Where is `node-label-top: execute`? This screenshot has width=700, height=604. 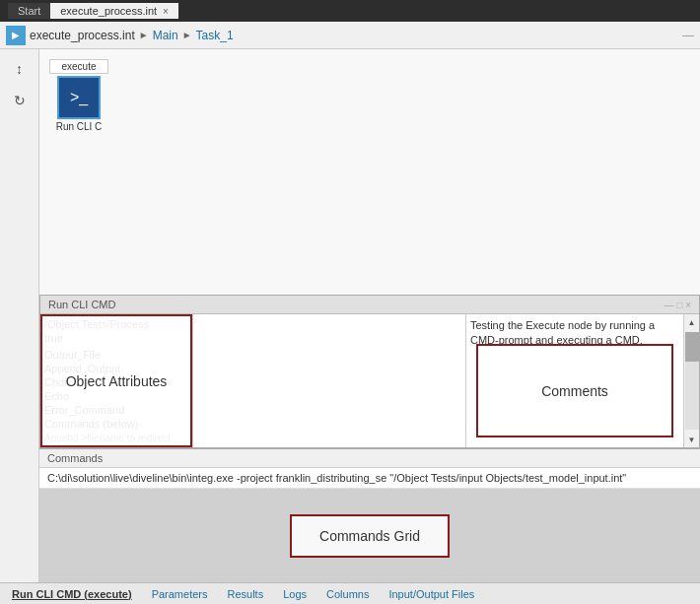 node-label-top: execute is located at coordinates (79, 67).